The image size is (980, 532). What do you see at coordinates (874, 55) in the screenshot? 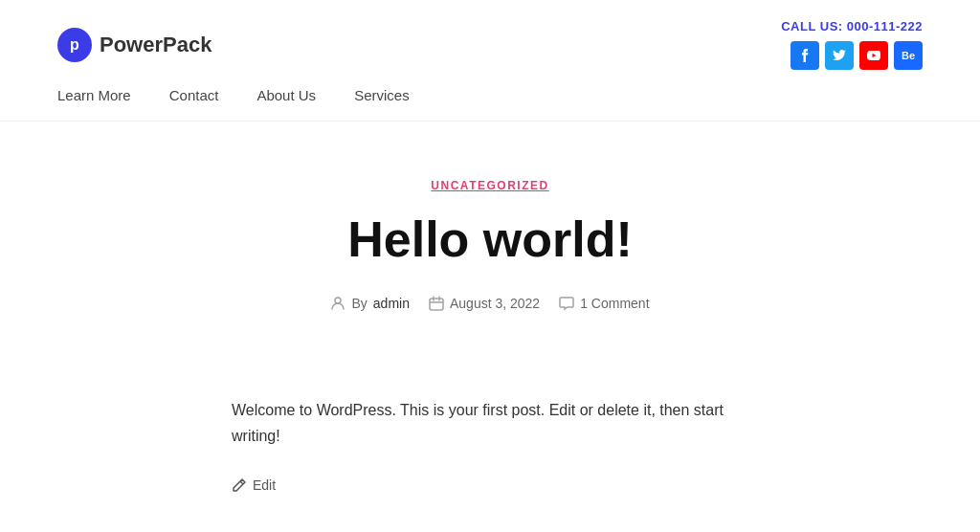
I see `youtube-icon` at bounding box center [874, 55].